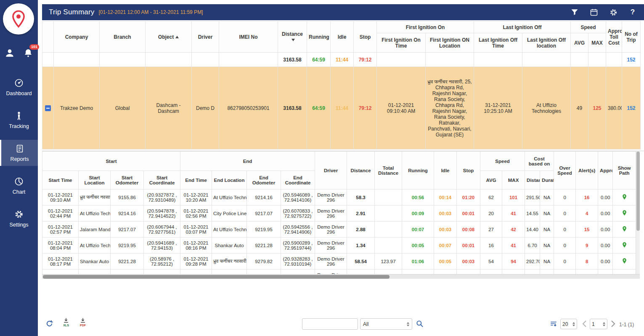 The height and width of the screenshot is (336, 644). I want to click on cost-distance-cell: 292.70, so click(533, 261).